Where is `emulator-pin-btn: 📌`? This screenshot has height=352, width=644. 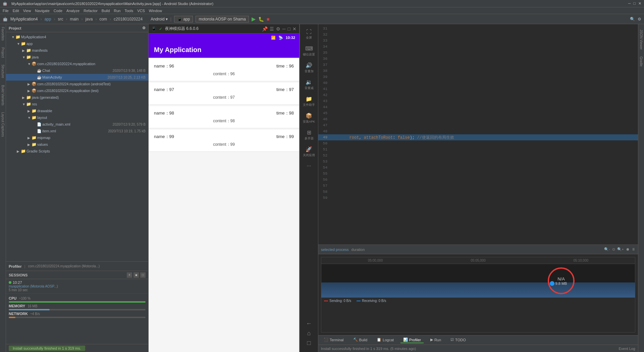 emulator-pin-btn: 📌 is located at coordinates (265, 29).